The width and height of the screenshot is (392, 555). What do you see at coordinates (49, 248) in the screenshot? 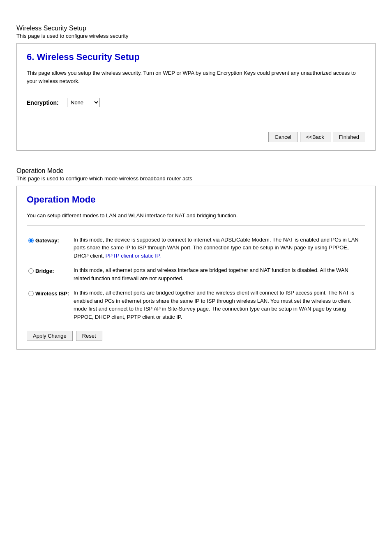
I see `gateway-radio-cell: Gateway:` at bounding box center [49, 248].